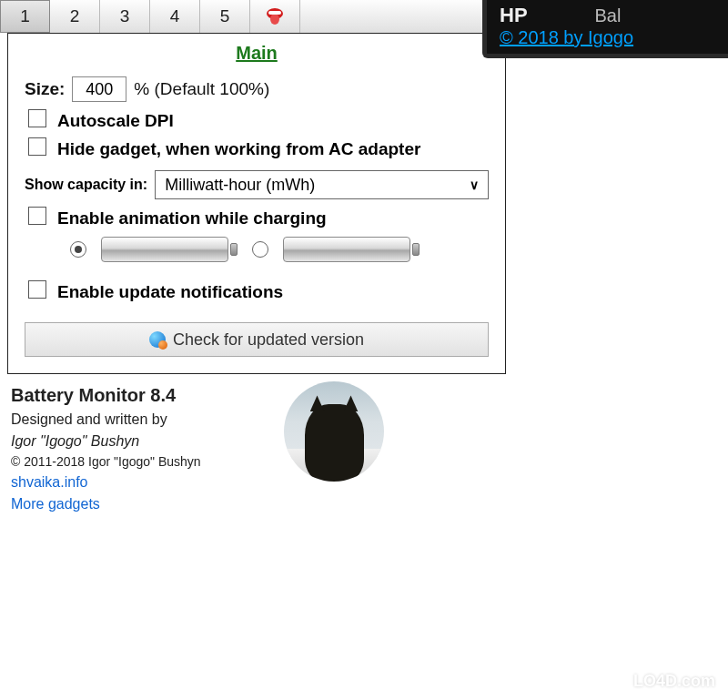  Describe the element at coordinates (45, 89) in the screenshot. I see `size-label: Size:` at that location.